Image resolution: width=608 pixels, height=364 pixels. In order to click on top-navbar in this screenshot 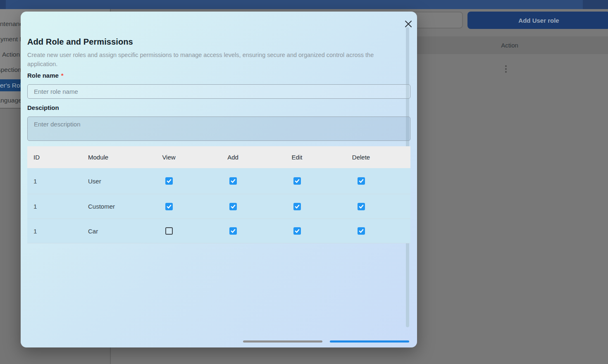, I will do `click(304, 5)`.